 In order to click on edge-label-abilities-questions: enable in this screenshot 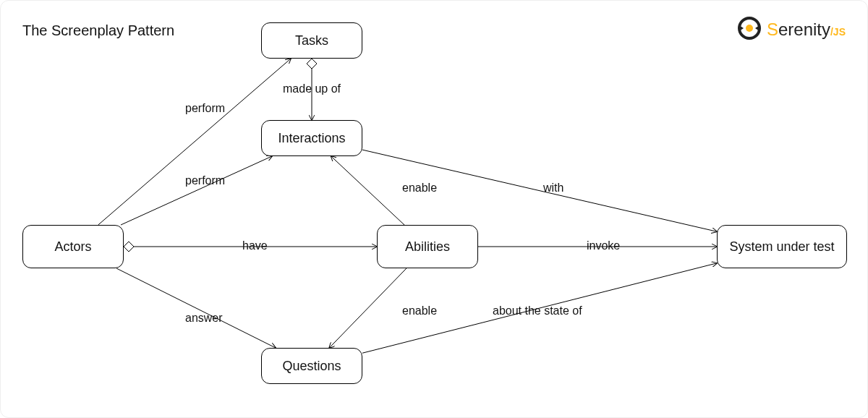, I will do `click(420, 311)`.